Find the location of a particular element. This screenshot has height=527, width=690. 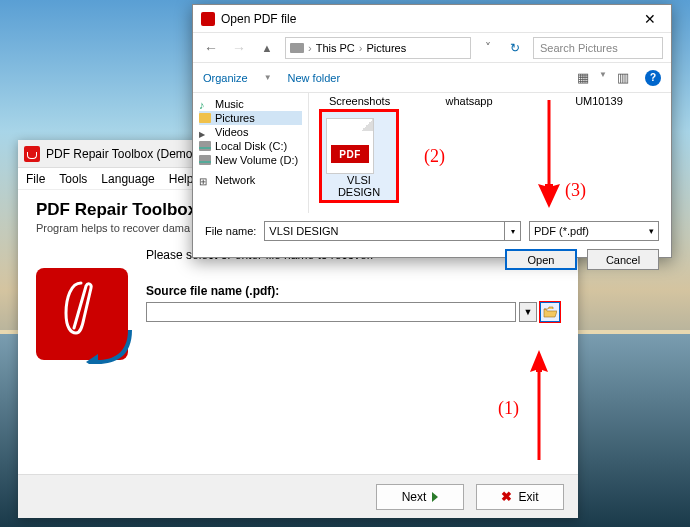

source-file-dropdown: ▼ is located at coordinates (528, 312).